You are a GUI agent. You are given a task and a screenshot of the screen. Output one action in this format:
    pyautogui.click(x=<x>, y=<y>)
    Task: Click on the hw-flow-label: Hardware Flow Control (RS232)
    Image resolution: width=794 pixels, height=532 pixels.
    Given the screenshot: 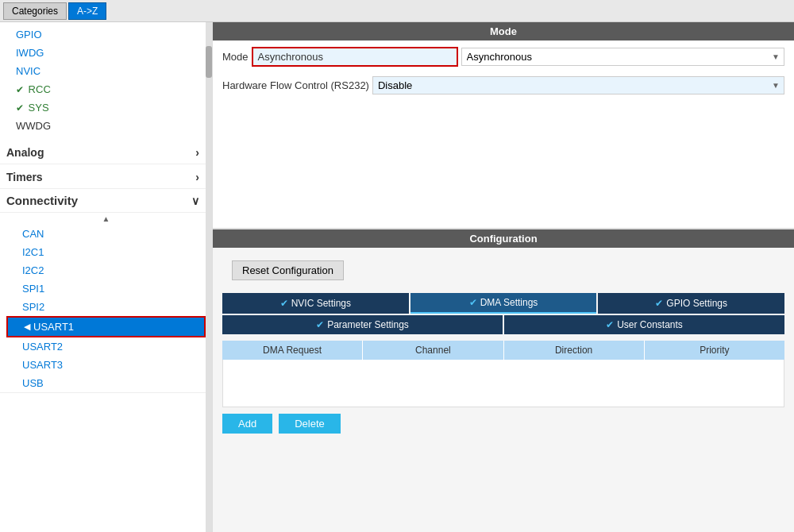 What is the action you would take?
    pyautogui.click(x=295, y=86)
    